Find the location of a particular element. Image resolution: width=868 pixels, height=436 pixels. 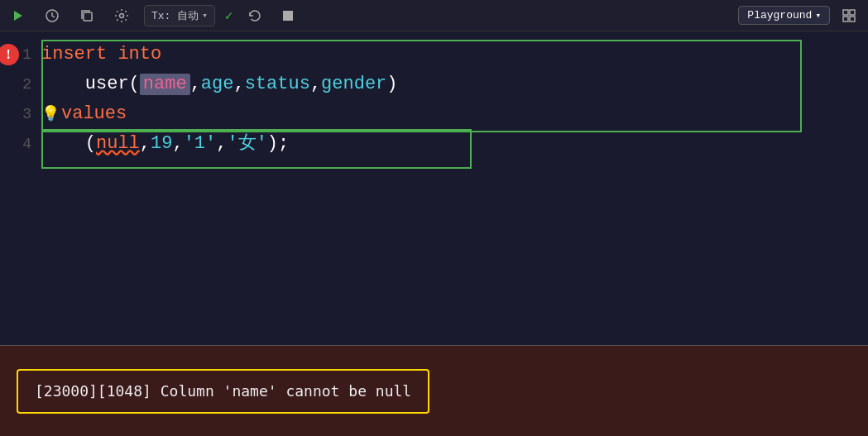

line-number-2: 2 is located at coordinates (26, 84).